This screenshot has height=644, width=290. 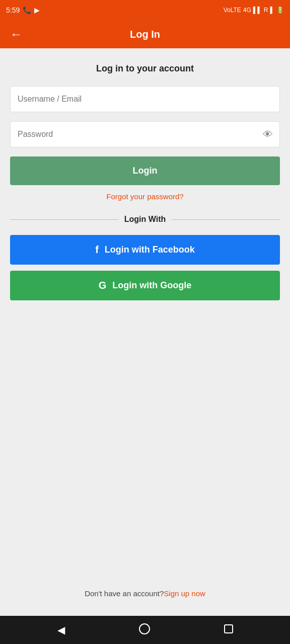 I want to click on google-login-button: G Login with Google, so click(x=145, y=286).